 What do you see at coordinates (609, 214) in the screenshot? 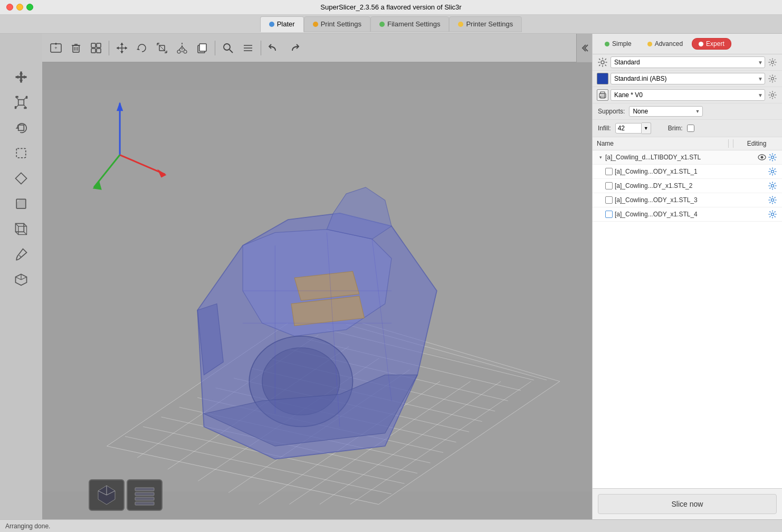
I see `child4-checkbox` at bounding box center [609, 214].